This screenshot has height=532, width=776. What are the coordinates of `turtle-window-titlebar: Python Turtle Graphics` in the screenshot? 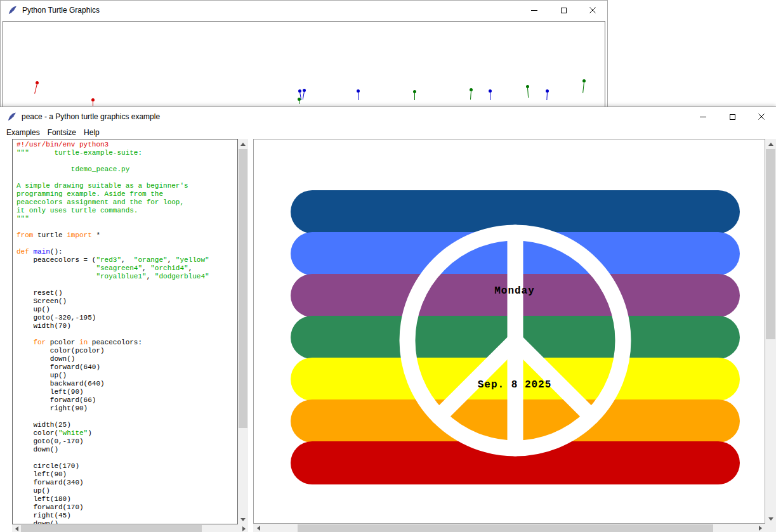 It's located at (304, 10).